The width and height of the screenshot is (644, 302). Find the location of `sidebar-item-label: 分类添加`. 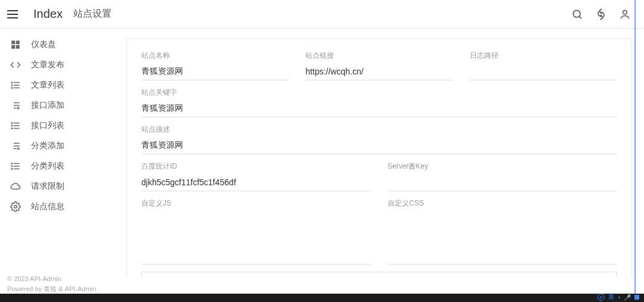

sidebar-item-label: 分类添加 is located at coordinates (48, 146).